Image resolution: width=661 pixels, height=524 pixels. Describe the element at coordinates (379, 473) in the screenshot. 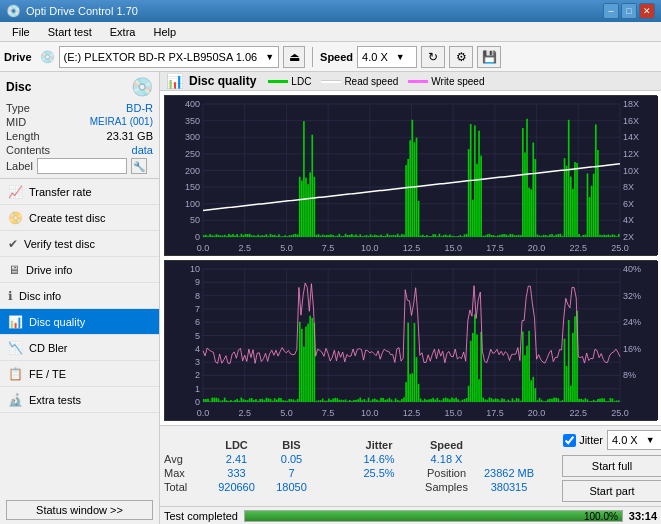

I see `stats-max-jitter: 25.5%` at that location.